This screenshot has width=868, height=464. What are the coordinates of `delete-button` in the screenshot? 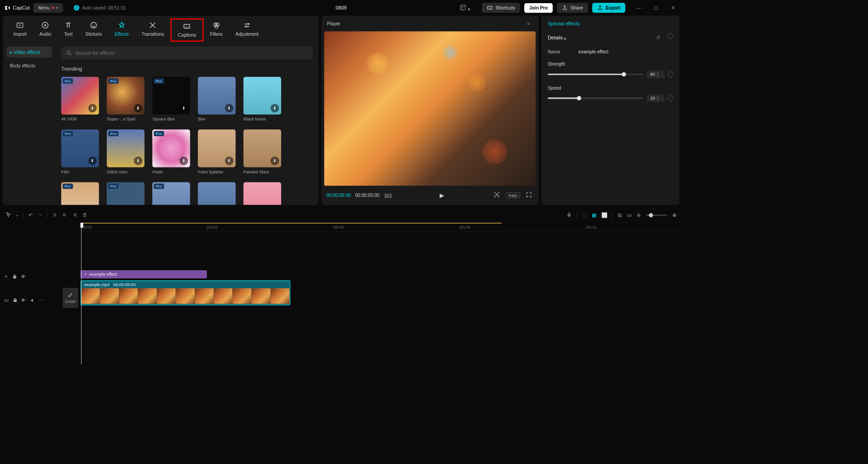 It's located at (85, 215).